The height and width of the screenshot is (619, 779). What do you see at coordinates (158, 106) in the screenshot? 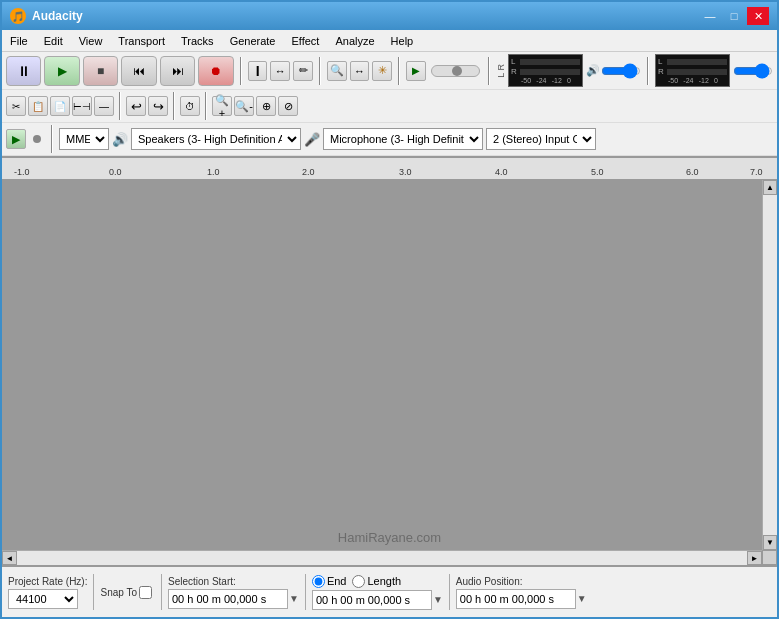
I see `redo-button: ↪` at bounding box center [158, 106].